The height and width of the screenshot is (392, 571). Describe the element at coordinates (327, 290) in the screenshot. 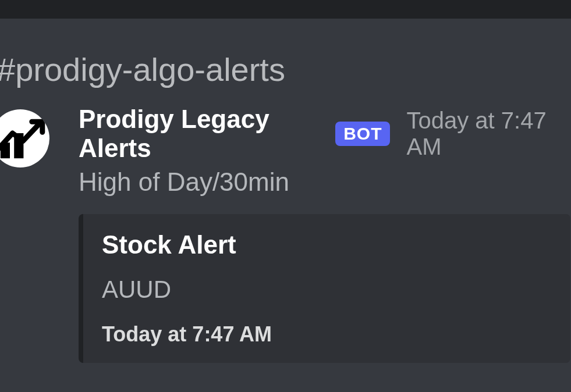

I see `embed-description: AUUD` at that location.